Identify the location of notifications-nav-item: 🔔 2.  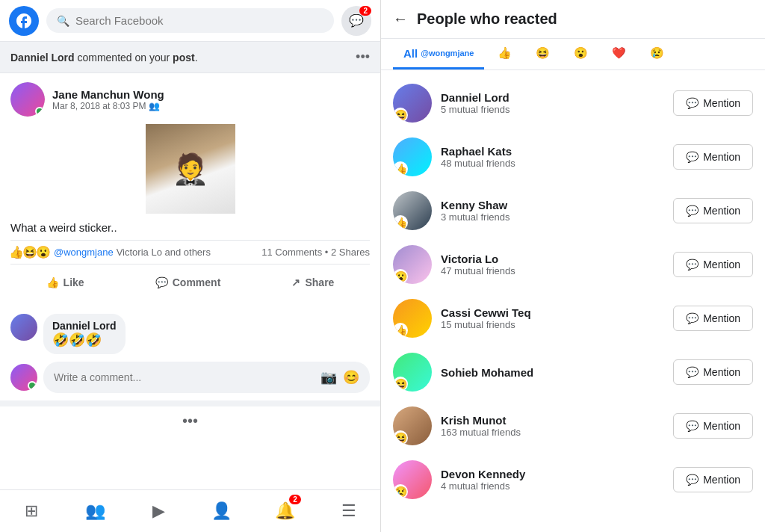
(285, 511).